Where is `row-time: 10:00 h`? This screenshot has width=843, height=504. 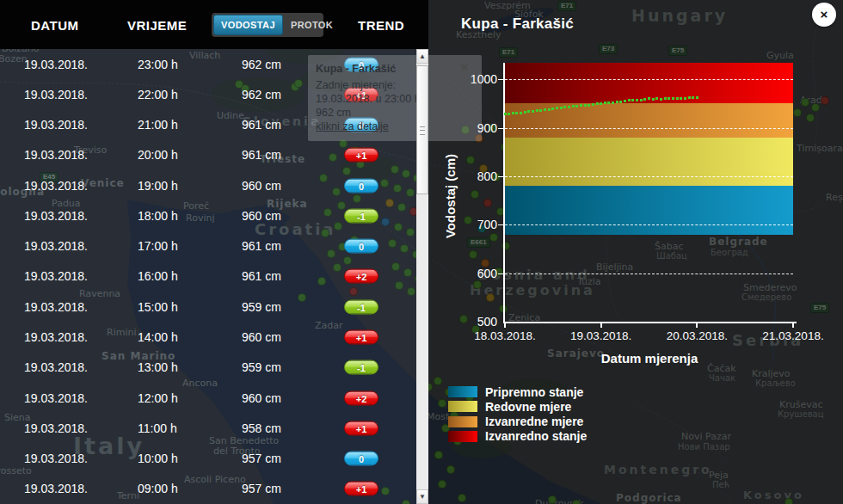
row-time: 10:00 h is located at coordinates (158, 458).